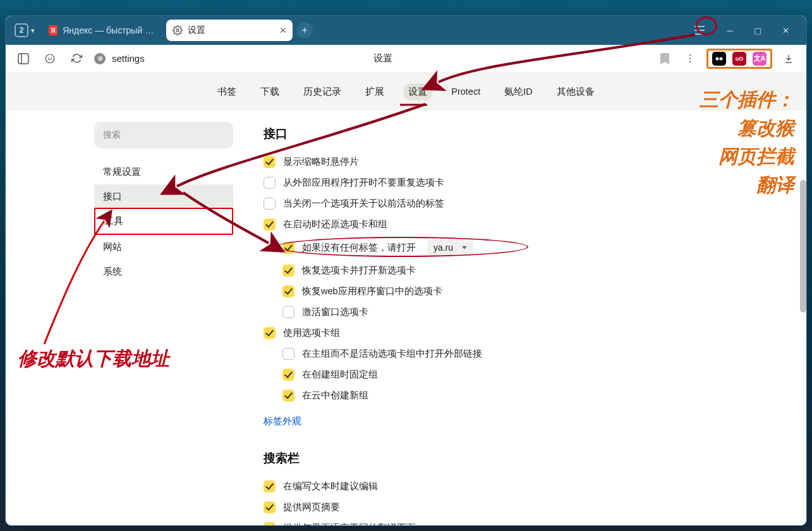 The image size is (812, 531). I want to click on sidebar-item-interface: 接口, so click(164, 197).